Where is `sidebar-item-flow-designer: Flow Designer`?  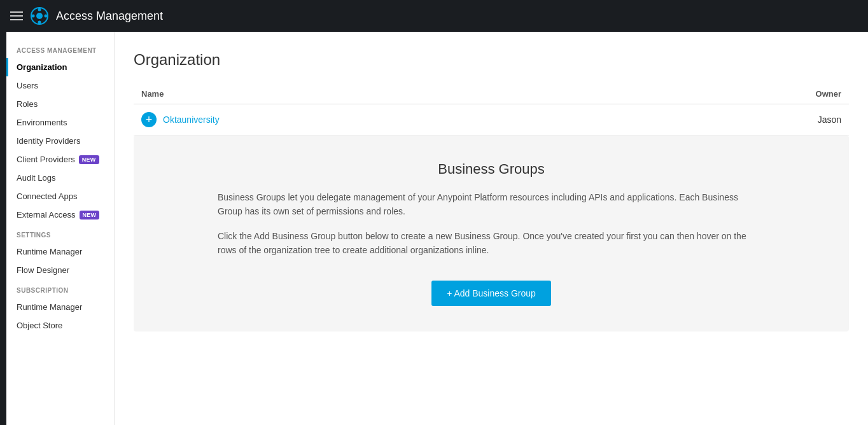 sidebar-item-flow-designer: Flow Designer is located at coordinates (60, 270).